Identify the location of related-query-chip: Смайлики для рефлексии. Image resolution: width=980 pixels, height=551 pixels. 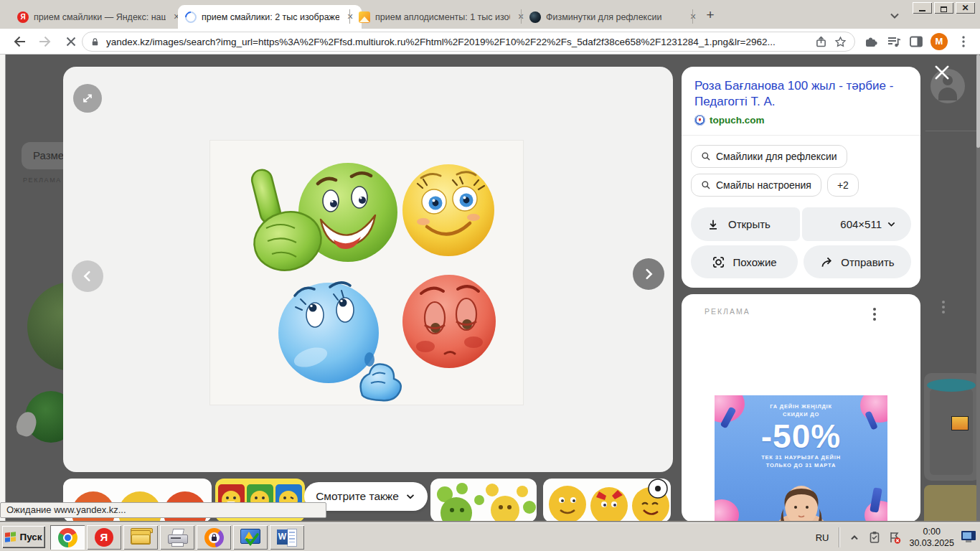
(769, 156).